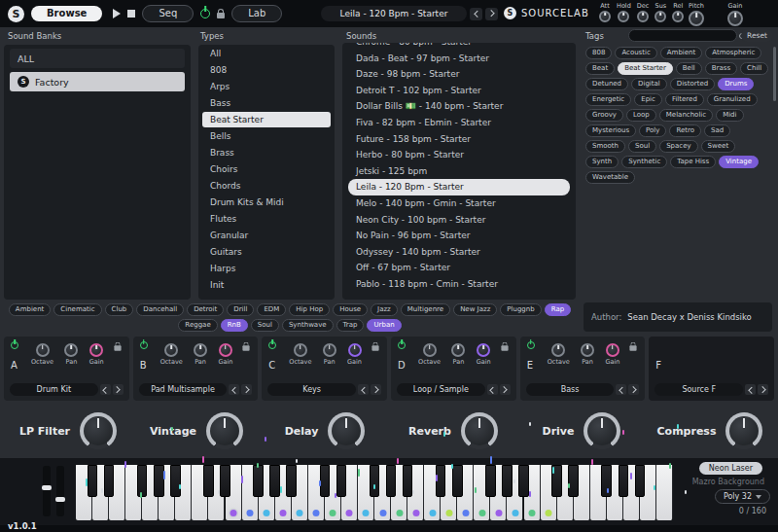 Image resolution: width=778 pixels, height=532 pixels. I want to click on type-item: Bass, so click(266, 103).